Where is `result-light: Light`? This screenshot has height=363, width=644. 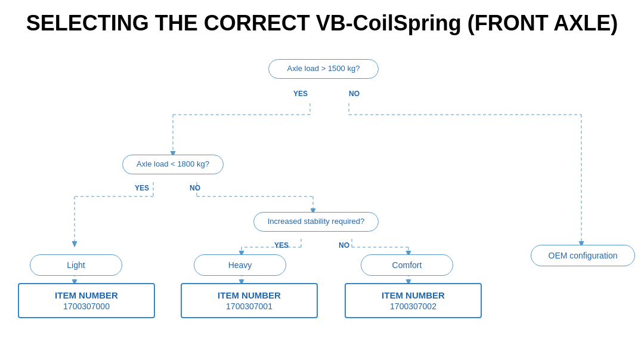
result-light: Light is located at coordinates (76, 265).